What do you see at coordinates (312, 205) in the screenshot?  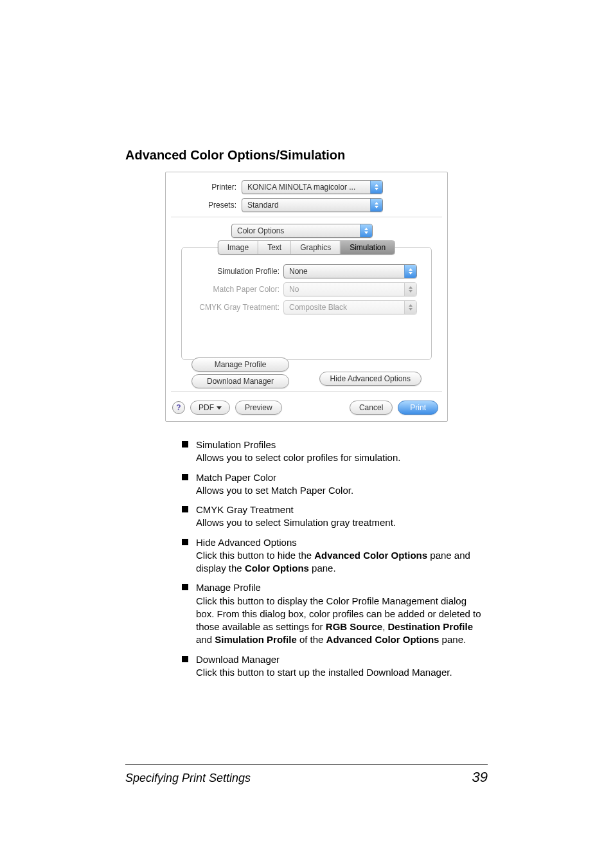 I see `presets-select: Standard` at bounding box center [312, 205].